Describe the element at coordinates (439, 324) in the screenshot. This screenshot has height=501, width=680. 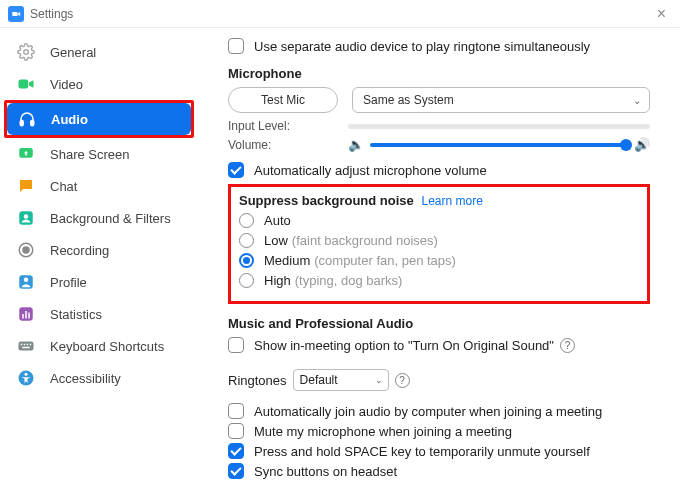
I see `music-pro-audio-heading: Music and Professional Audio` at that location.